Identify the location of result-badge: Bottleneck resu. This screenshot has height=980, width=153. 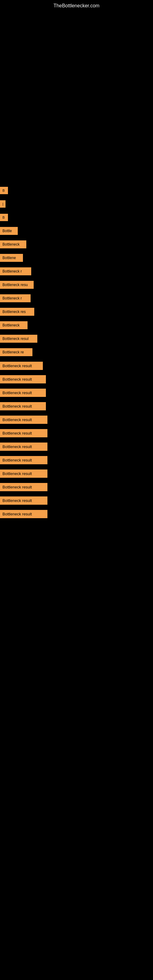
(17, 285).